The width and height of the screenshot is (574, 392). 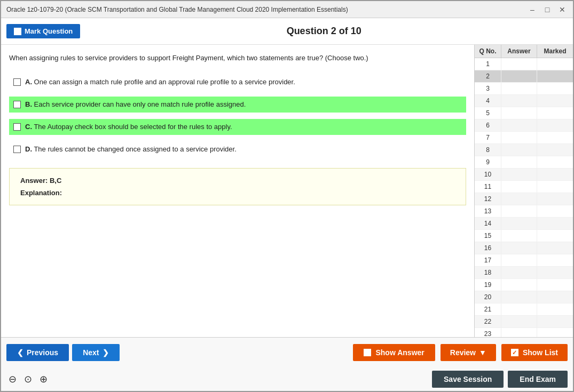 I want to click on sidebar-row: 13, so click(x=524, y=211).